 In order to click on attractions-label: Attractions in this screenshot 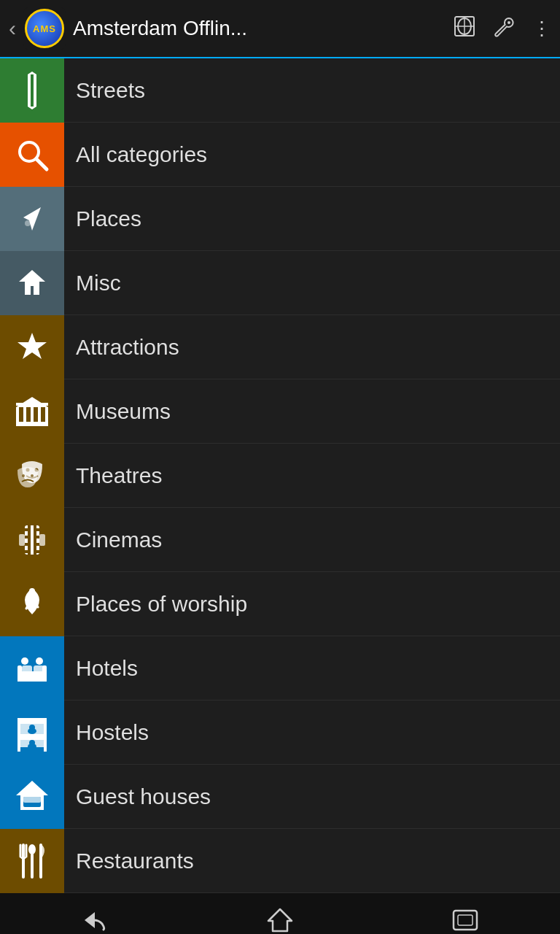, I will do `click(122, 347)`.